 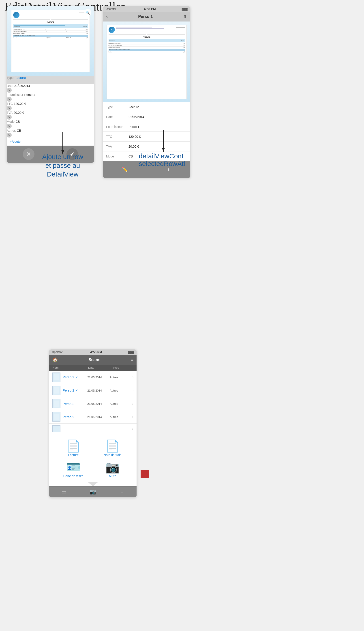 What do you see at coordinates (125, 170) in the screenshot?
I see `edit-button: ✏️` at bounding box center [125, 170].